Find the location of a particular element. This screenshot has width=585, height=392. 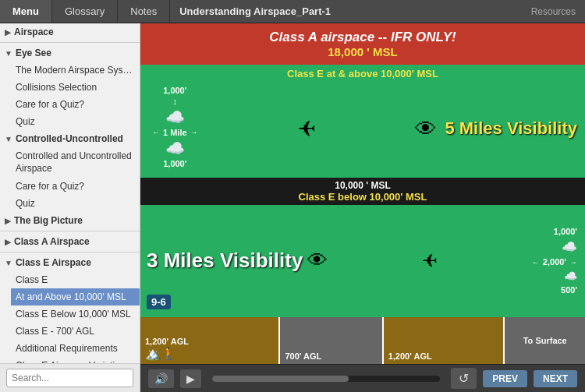

sidebar-item-care-quiz-2: Care for a Quiz? is located at coordinates (75, 186).